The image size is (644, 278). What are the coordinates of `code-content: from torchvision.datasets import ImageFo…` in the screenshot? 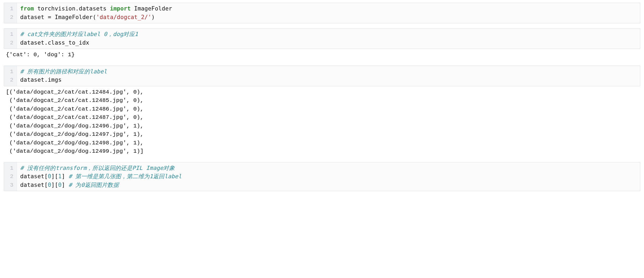 It's located at (329, 13).